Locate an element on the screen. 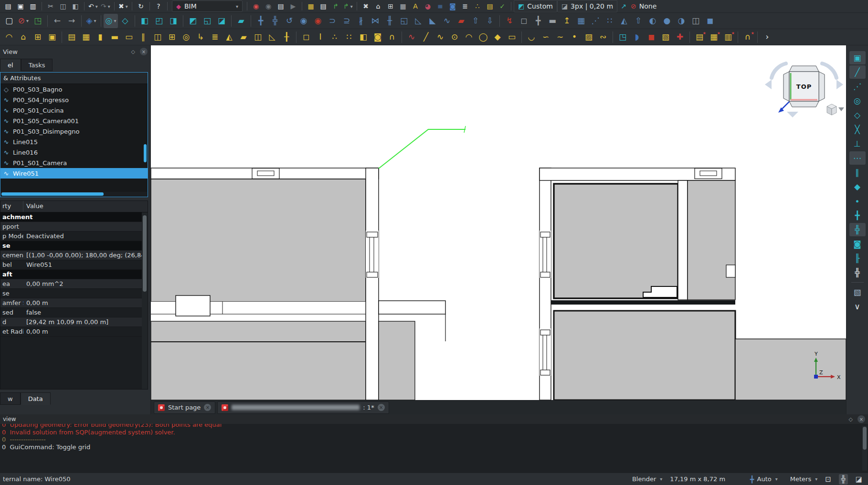 The width and height of the screenshot is (868, 485). shape-builder-button: ◧ is located at coordinates (363, 37).